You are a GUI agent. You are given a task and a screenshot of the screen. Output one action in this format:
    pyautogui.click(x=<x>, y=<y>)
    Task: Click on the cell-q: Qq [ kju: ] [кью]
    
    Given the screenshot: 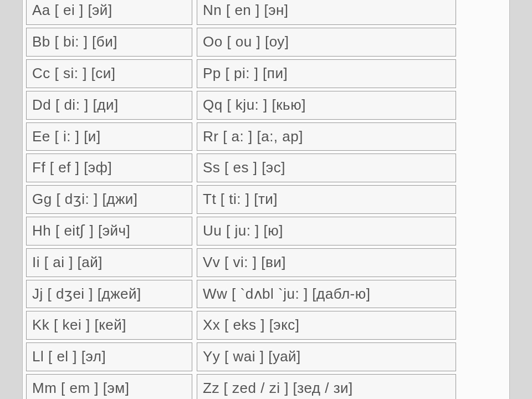 What is the action you would take?
    pyautogui.click(x=326, y=105)
    